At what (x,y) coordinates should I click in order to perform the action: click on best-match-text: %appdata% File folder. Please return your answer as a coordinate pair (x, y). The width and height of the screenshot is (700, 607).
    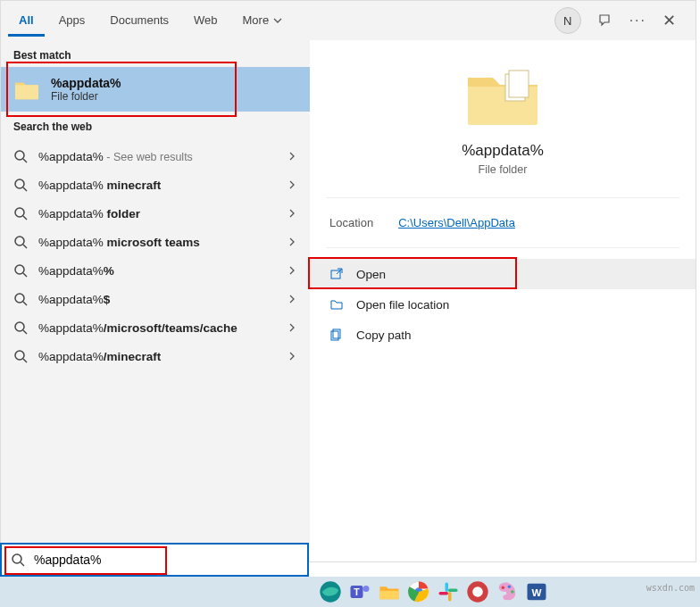
    Looking at the image, I should click on (86, 89).